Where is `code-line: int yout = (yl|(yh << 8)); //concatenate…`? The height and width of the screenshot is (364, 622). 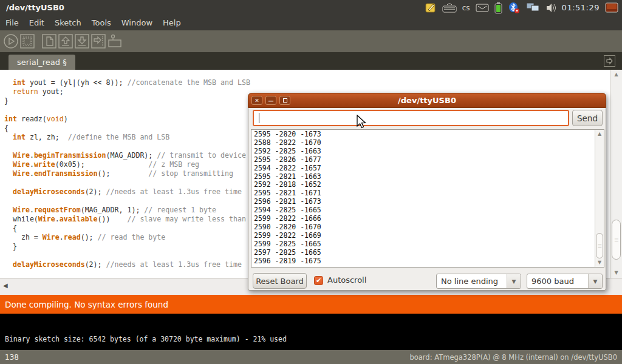
code-line: int yout = (yl|(yh << 8)); //concatenate… is located at coordinates (128, 83).